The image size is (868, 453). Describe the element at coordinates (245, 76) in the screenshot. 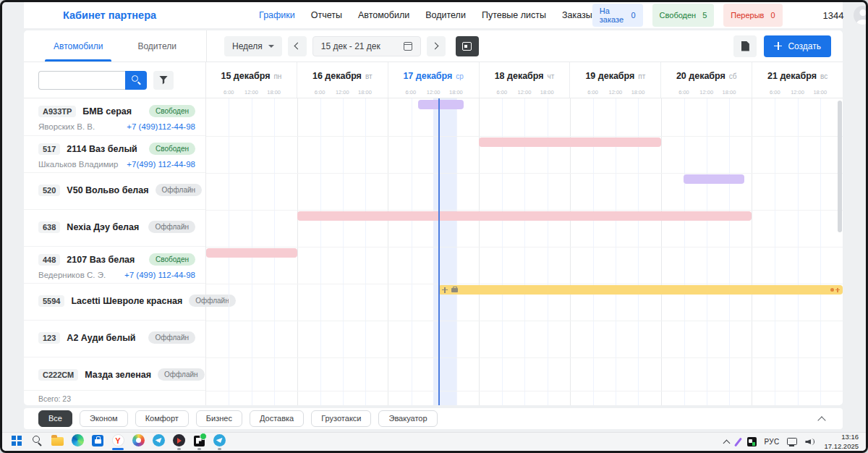

I see `day-date: 15 декабря` at that location.